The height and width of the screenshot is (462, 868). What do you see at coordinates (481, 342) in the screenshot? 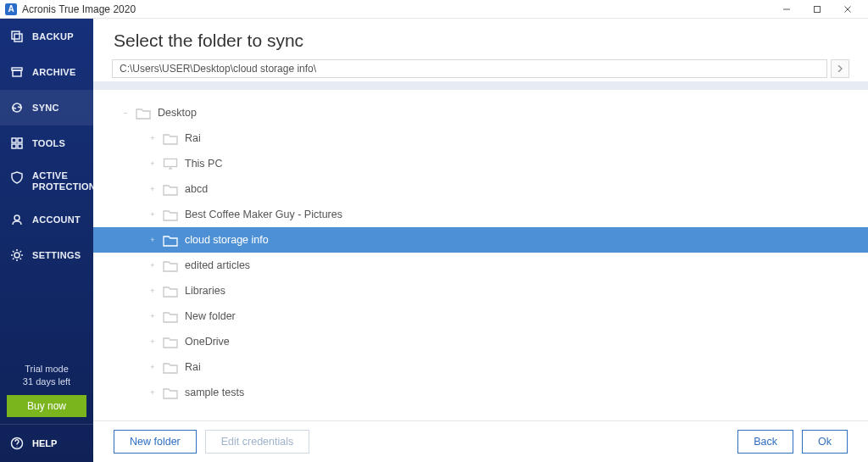
I see `tree-row: +OneDrive` at bounding box center [481, 342].